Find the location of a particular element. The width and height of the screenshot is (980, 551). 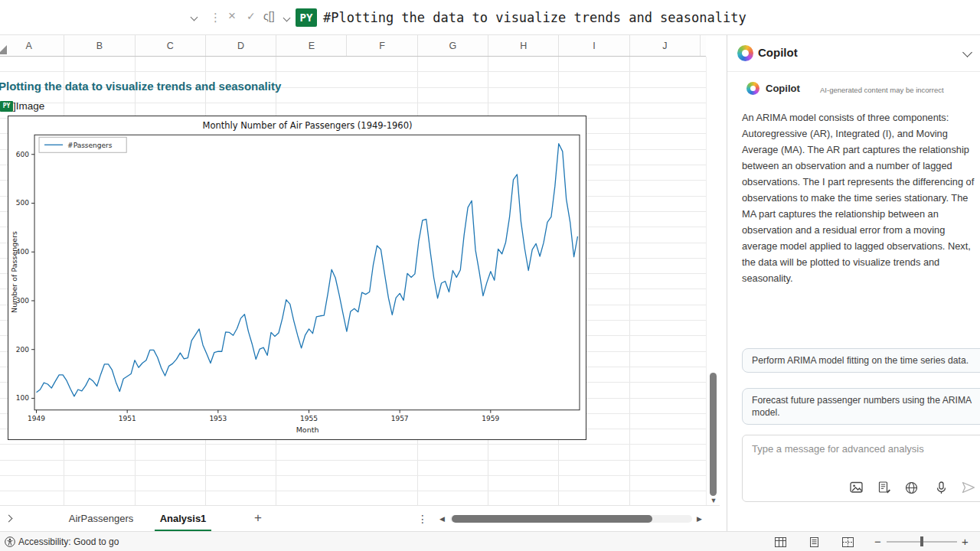

add-sheet-button: + is located at coordinates (258, 519).